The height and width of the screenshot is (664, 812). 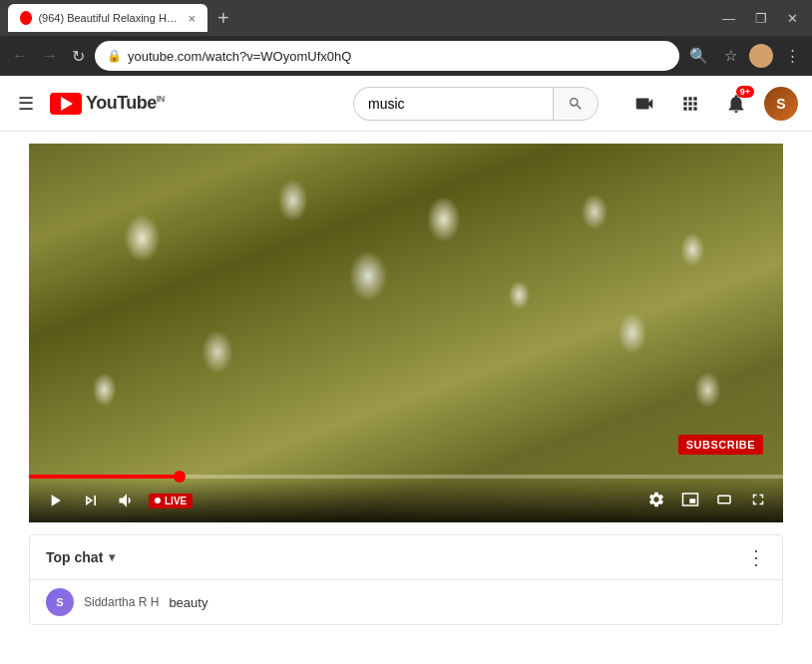 What do you see at coordinates (792, 56) in the screenshot?
I see `menu-icon: ⋮` at bounding box center [792, 56].